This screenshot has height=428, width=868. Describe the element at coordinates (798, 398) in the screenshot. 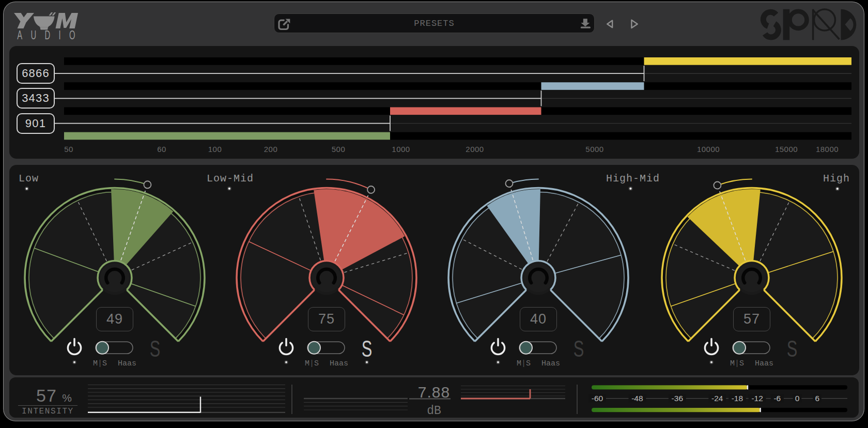

I see `svg-text: 0` at that location.